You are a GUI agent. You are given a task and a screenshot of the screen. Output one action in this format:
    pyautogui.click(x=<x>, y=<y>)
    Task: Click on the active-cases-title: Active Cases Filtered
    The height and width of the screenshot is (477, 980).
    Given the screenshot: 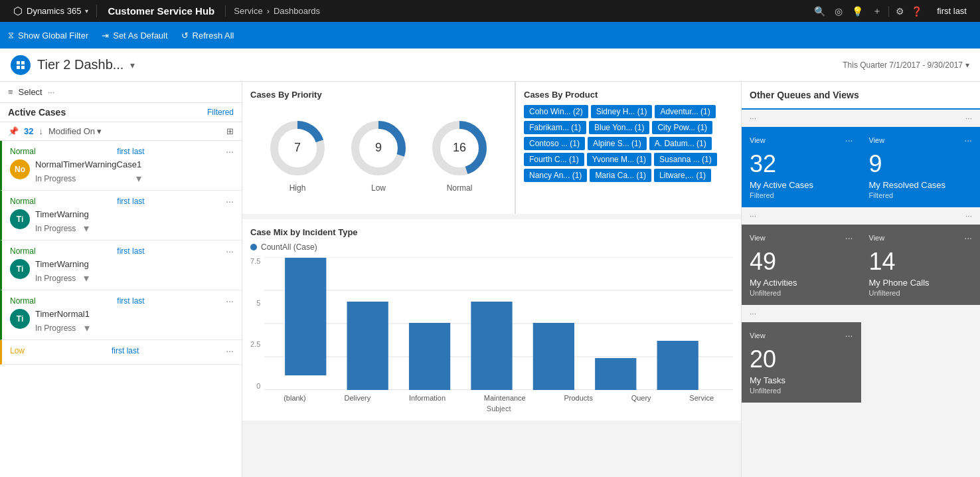 What is the action you would take?
    pyautogui.click(x=121, y=113)
    